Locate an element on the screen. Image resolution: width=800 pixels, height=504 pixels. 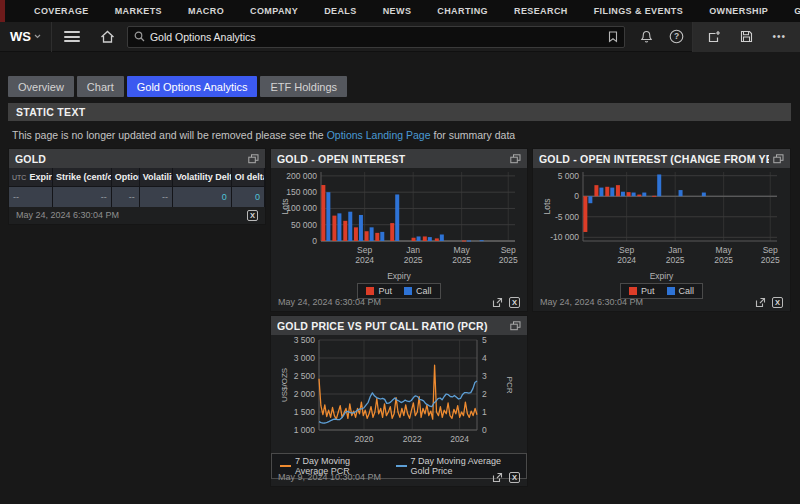
svg-text: 2022 is located at coordinates (412, 439).